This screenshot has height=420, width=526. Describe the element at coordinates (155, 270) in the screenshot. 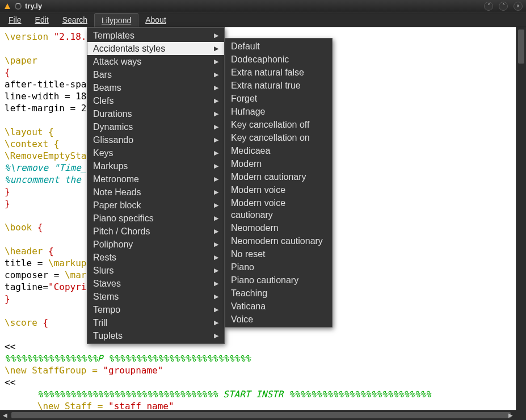

I see `lilypond-menu-item: Slurs▶` at that location.